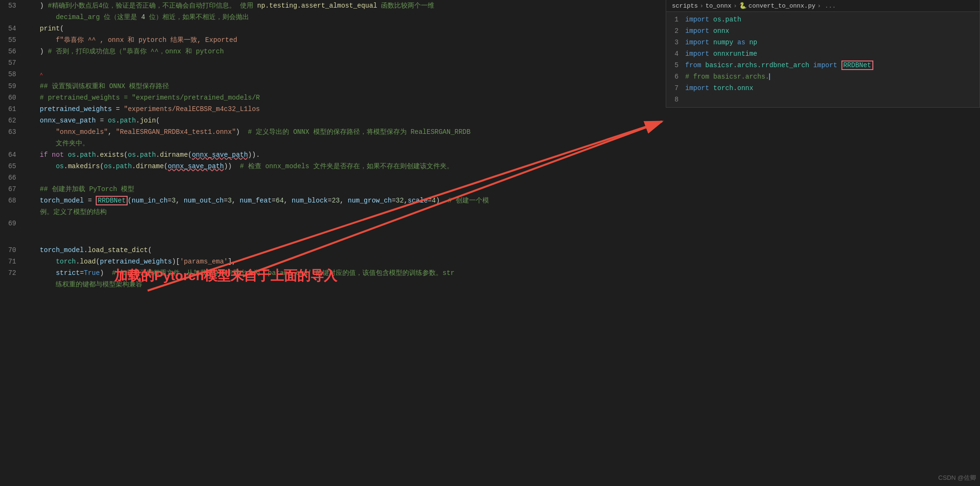 The width and height of the screenshot is (980, 486). I want to click on breadcrumb-sep2: ›, so click(735, 6).